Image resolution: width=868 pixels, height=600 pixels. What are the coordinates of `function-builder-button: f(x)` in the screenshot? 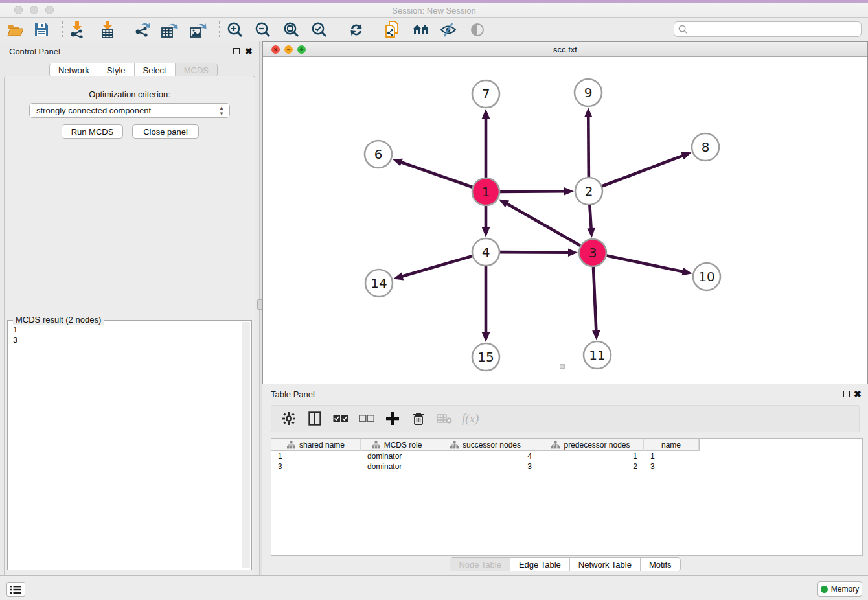 It's located at (470, 419).